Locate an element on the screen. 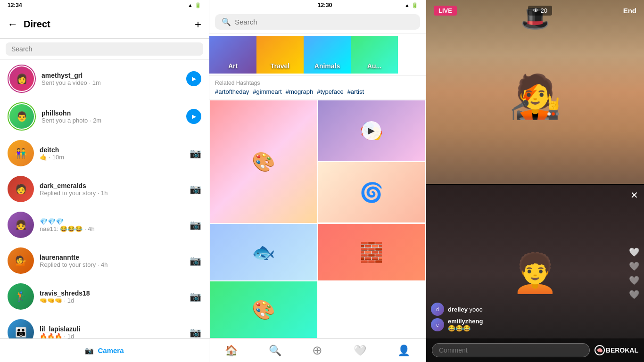  end-button: End is located at coordinates (630, 10).